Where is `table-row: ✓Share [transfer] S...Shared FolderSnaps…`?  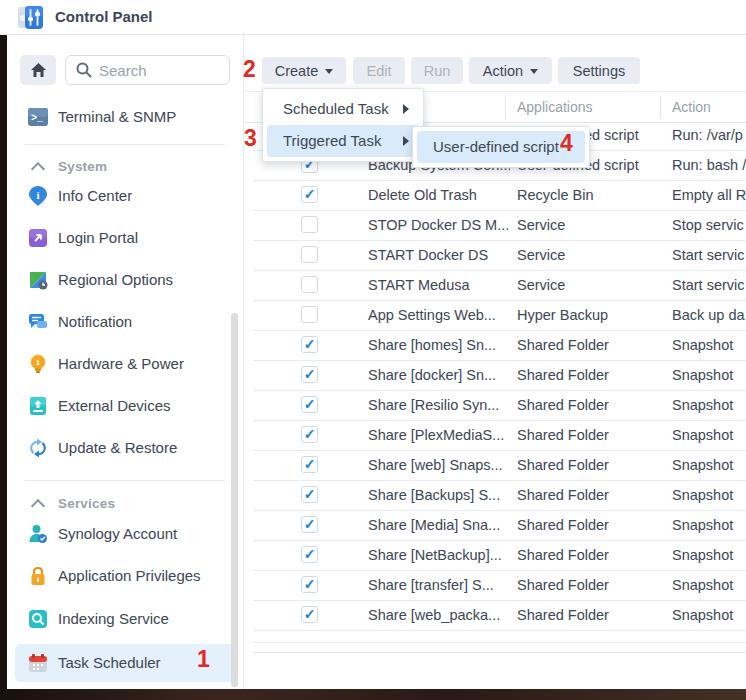 table-row: ✓Share [transfer] S...Shared FolderSnaps… is located at coordinates (500, 586).